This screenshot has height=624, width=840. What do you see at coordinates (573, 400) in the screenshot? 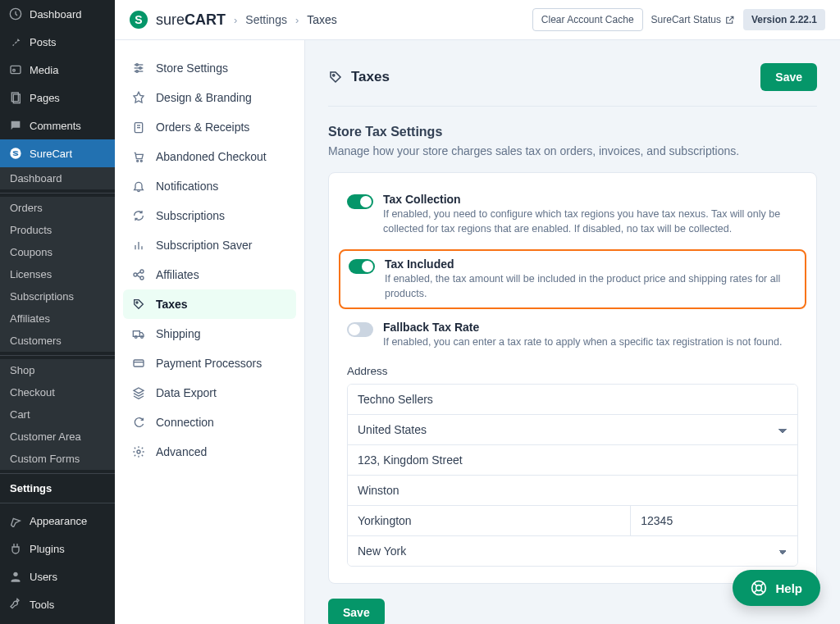
I see `address-company-input` at bounding box center [573, 400].